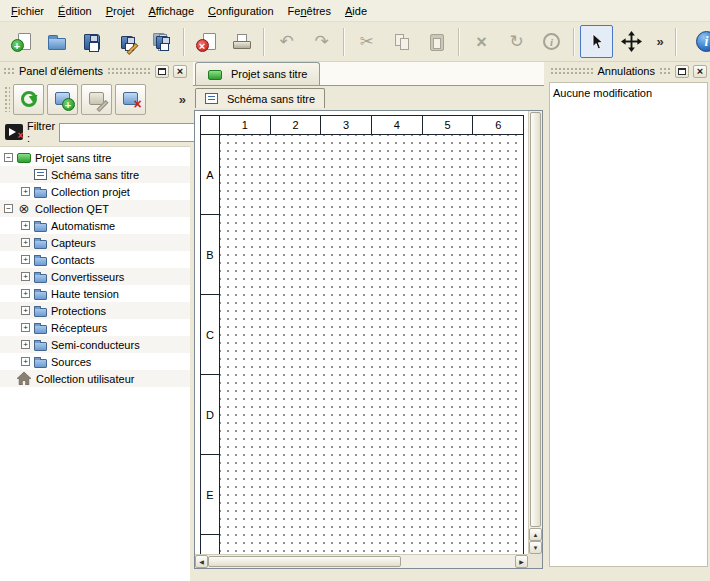 The image size is (710, 581). I want to click on scroll-right-button: ▶, so click(522, 562).